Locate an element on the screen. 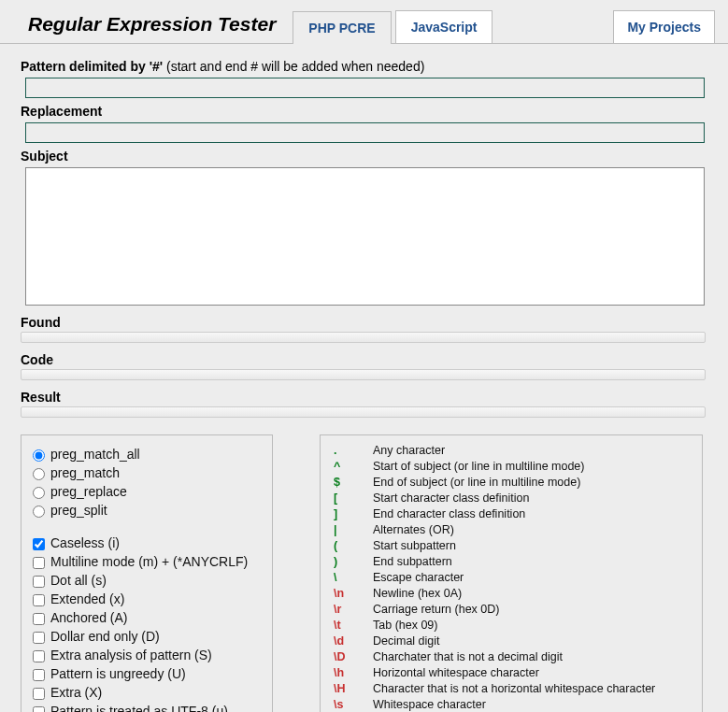 The image size is (728, 712). ref-row: |Alternates (OR) is located at coordinates (511, 531).